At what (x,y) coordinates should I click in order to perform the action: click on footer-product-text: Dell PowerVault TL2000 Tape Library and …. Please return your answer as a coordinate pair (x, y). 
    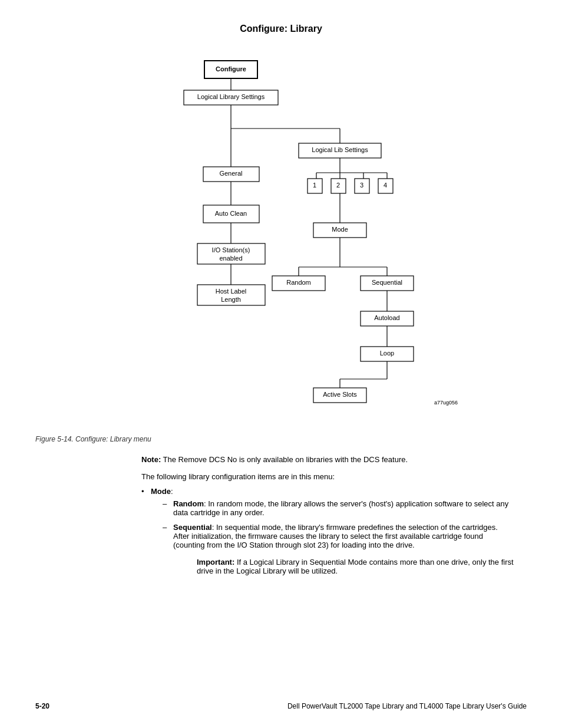
    Looking at the image, I should click on (407, 706).